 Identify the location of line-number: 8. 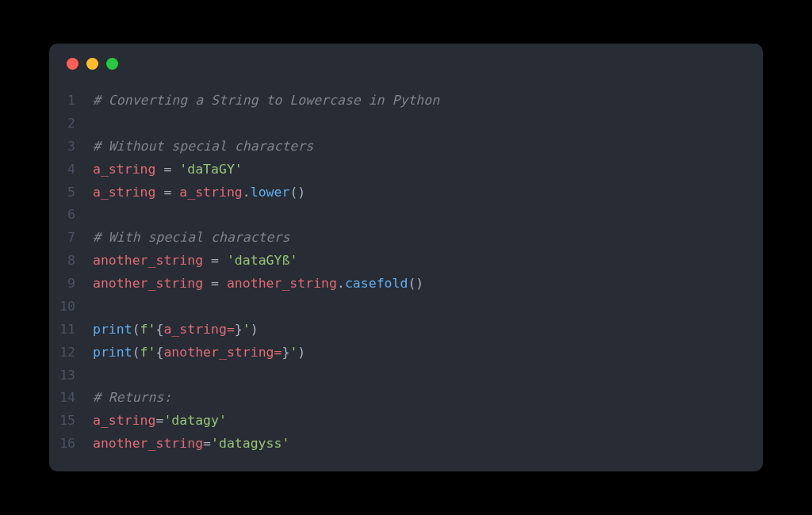
(71, 261).